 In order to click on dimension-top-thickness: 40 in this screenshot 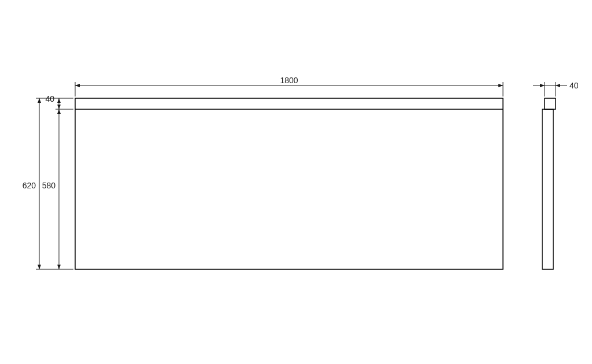, I will do `click(59, 102)`.